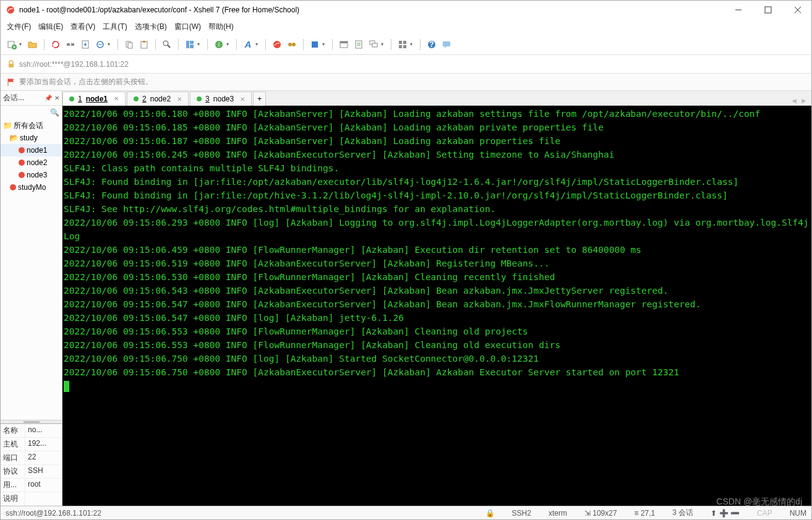 This screenshot has height=520, width=812. What do you see at coordinates (648, 513) in the screenshot?
I see `status-cursor: 27,1` at bounding box center [648, 513].